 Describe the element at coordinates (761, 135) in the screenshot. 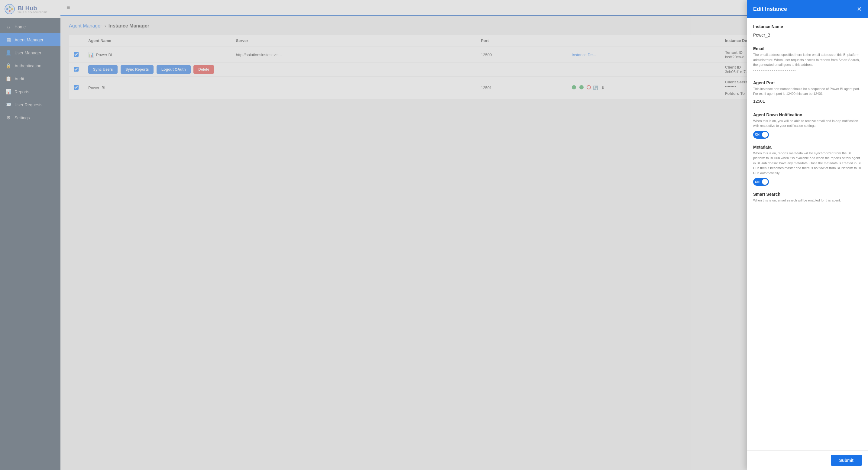

I see `agent-down-toggle: ON` at that location.